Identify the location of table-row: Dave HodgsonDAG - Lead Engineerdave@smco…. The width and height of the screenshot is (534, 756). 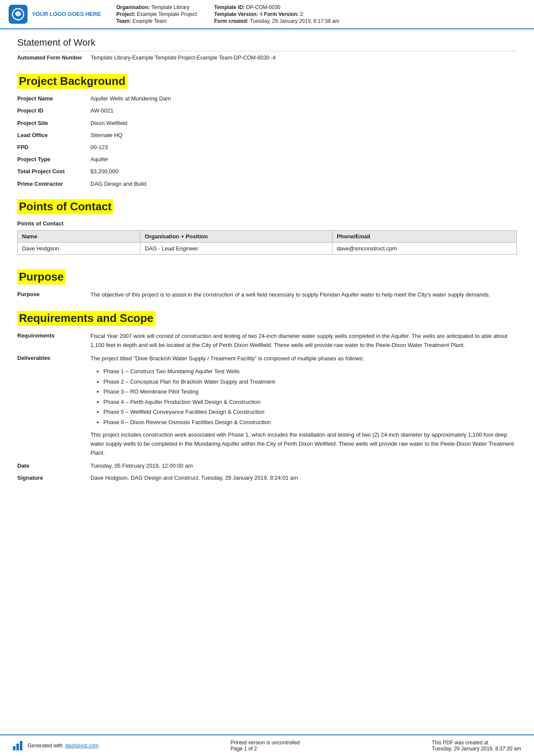
(267, 248).